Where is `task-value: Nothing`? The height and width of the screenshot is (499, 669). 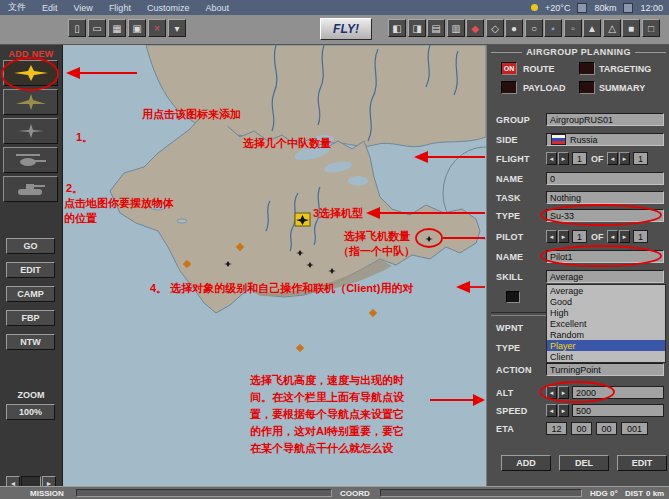 task-value: Nothing is located at coordinates (605, 198).